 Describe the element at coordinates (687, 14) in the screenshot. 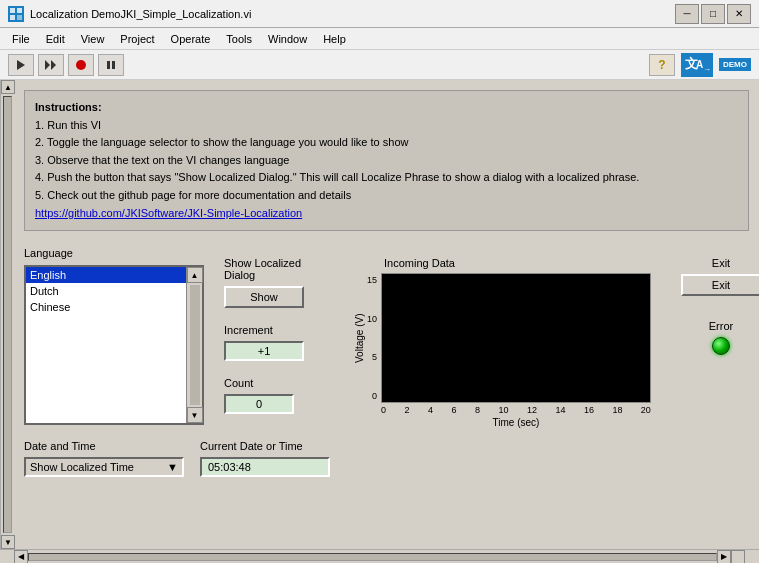

I see `minimize-button: ─` at that location.